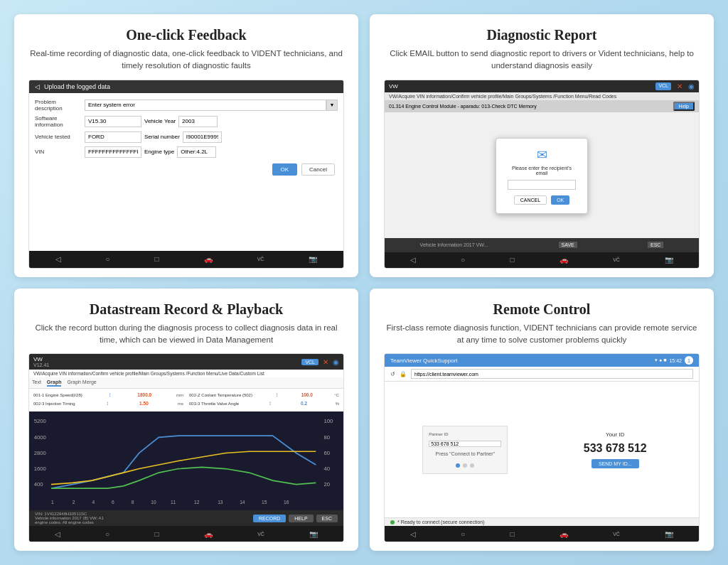 The height and width of the screenshot is (565, 728). What do you see at coordinates (93, 502) in the screenshot?
I see `svg-text: 4` at bounding box center [93, 502].